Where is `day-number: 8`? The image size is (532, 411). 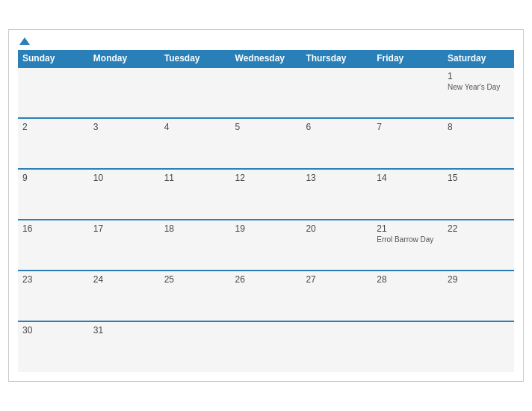
day-number: 8 is located at coordinates (478, 127).